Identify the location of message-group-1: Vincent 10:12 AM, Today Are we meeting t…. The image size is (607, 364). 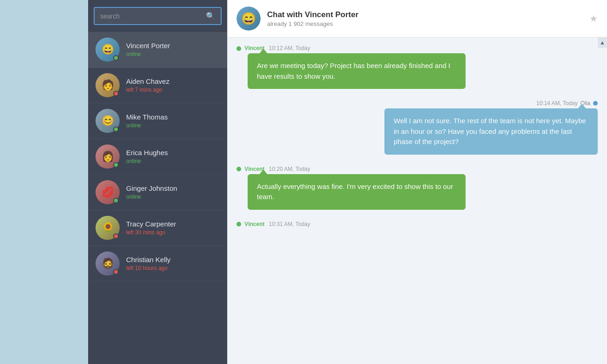
(417, 67).